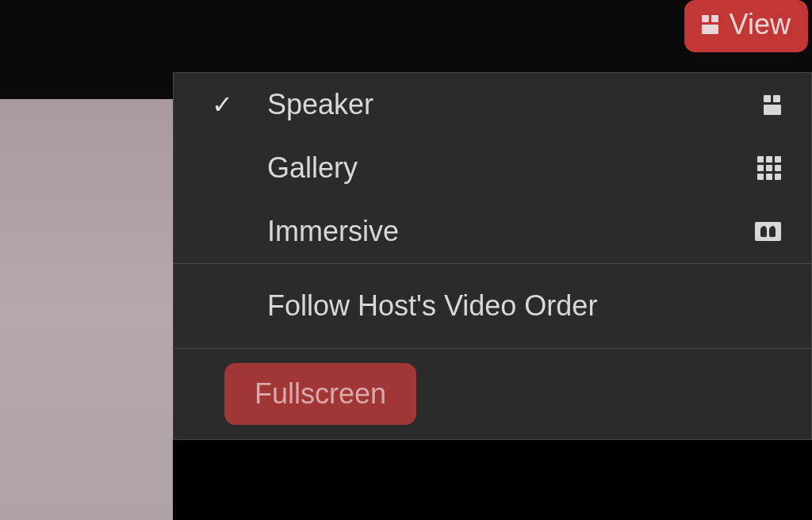 The image size is (812, 520). I want to click on menu-item-speaker: ✓ Speaker, so click(492, 105).